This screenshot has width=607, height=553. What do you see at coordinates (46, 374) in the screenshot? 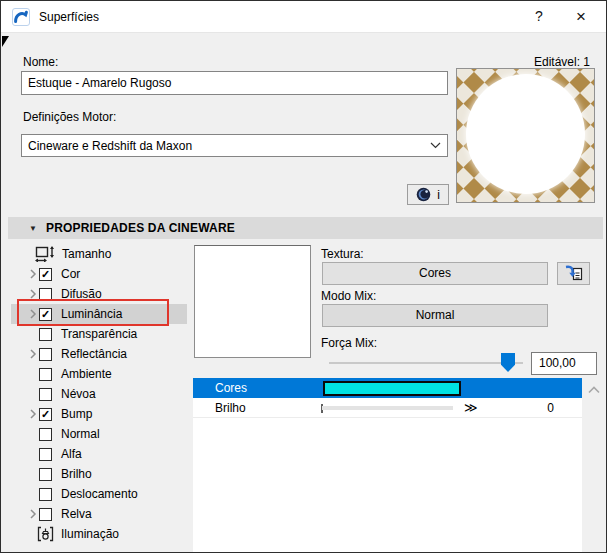
I see `checkbox-ambiente` at bounding box center [46, 374].